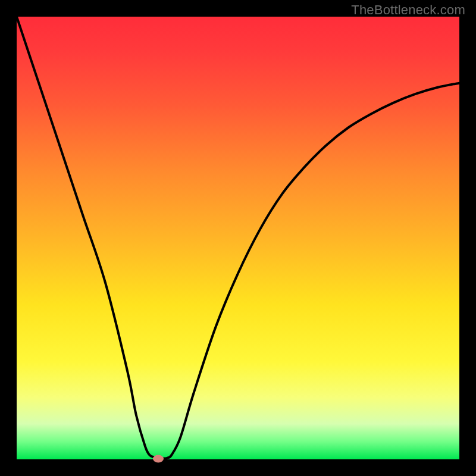 The height and width of the screenshot is (476, 476). I want to click on watermark-text: TheBottleneck.com, so click(408, 10).